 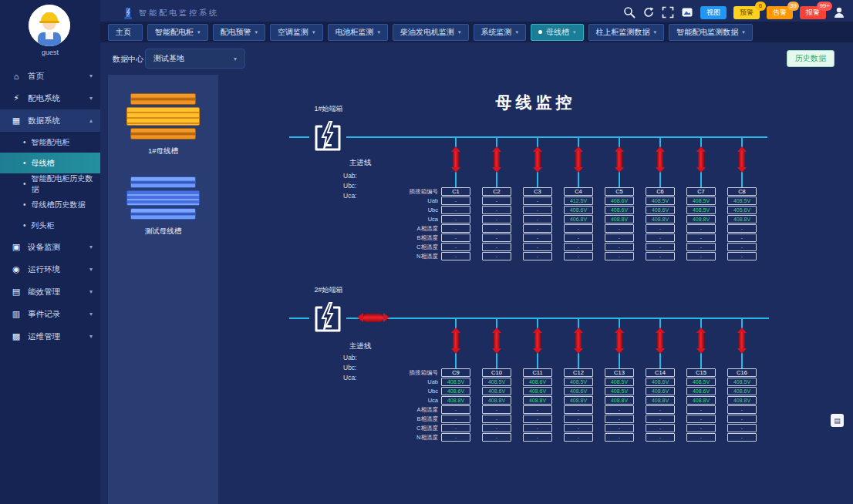 I want to click on busduct-list-panel: 1#母线槽 测试母线槽, so click(x=164, y=290).